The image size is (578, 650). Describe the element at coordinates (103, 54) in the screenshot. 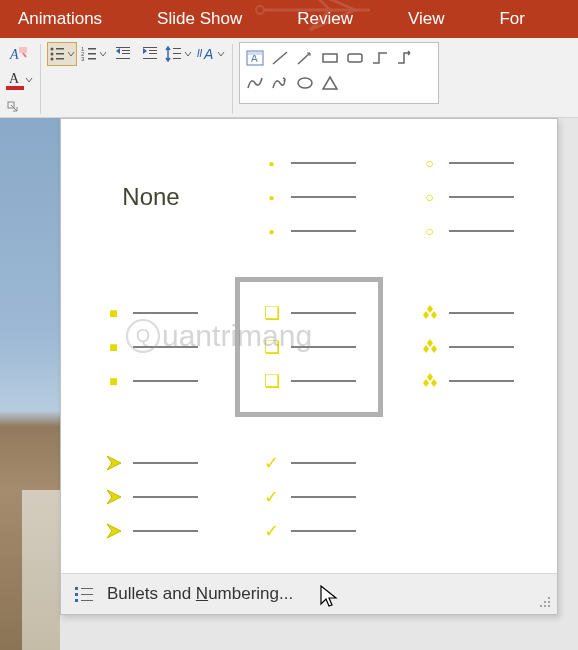

I see `numbering-dropdown-icon` at that location.